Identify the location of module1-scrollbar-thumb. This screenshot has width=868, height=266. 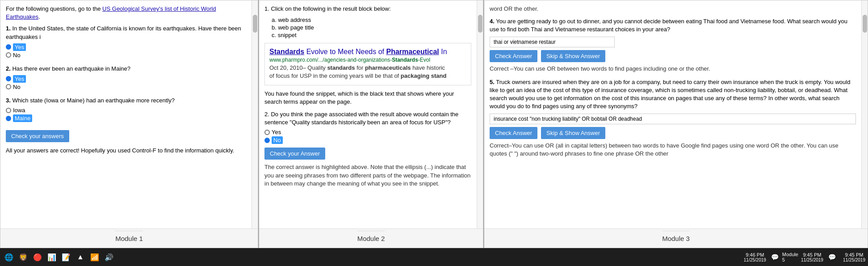
(255, 24).